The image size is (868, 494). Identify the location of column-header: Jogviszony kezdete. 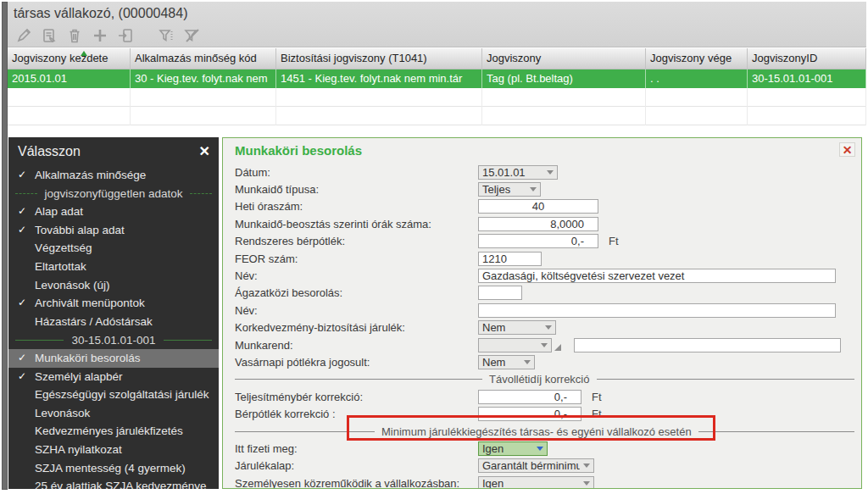
(70, 59).